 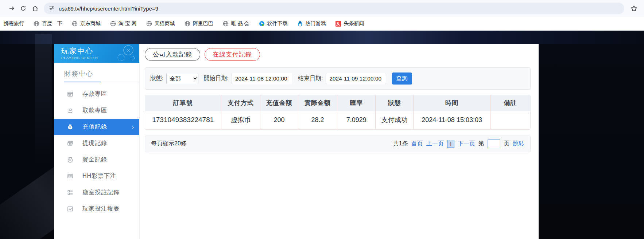 What do you see at coordinates (279, 120) in the screenshot?
I see `cell-recharge-amount: 200` at bounding box center [279, 120].